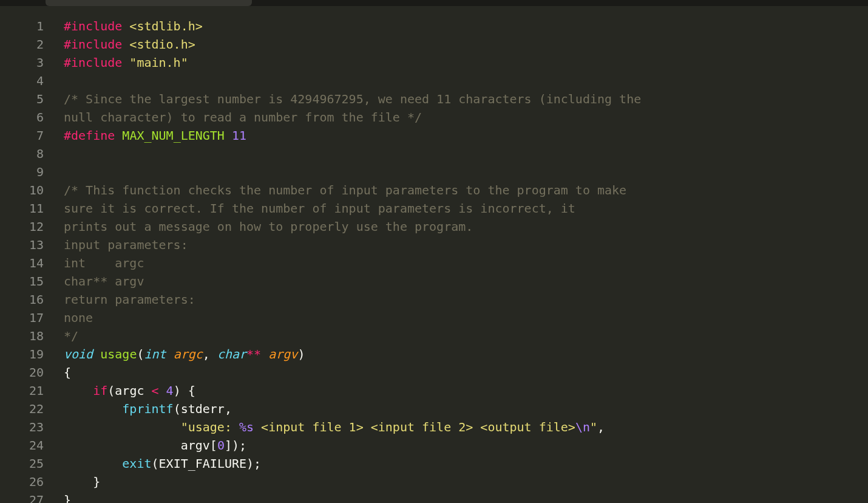  I want to click on line-number: 12, so click(22, 227).